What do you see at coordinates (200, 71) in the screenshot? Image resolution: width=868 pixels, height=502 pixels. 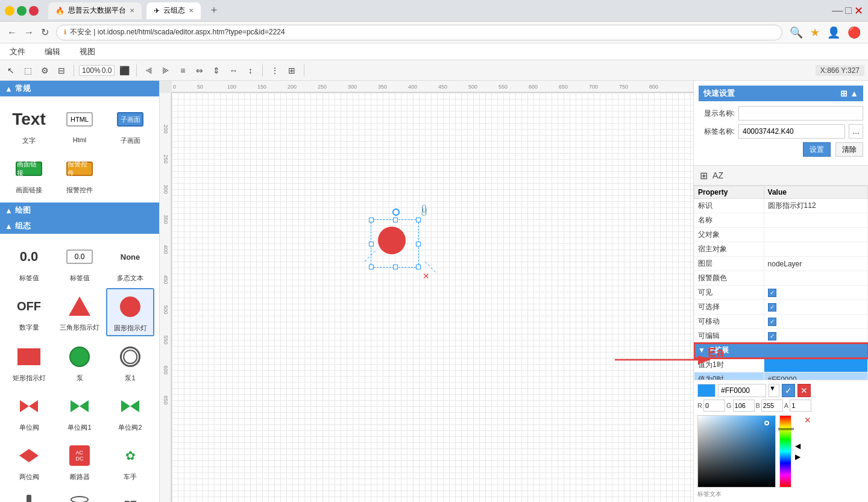 I see `distribute-h-btn: ⇔` at bounding box center [200, 71].